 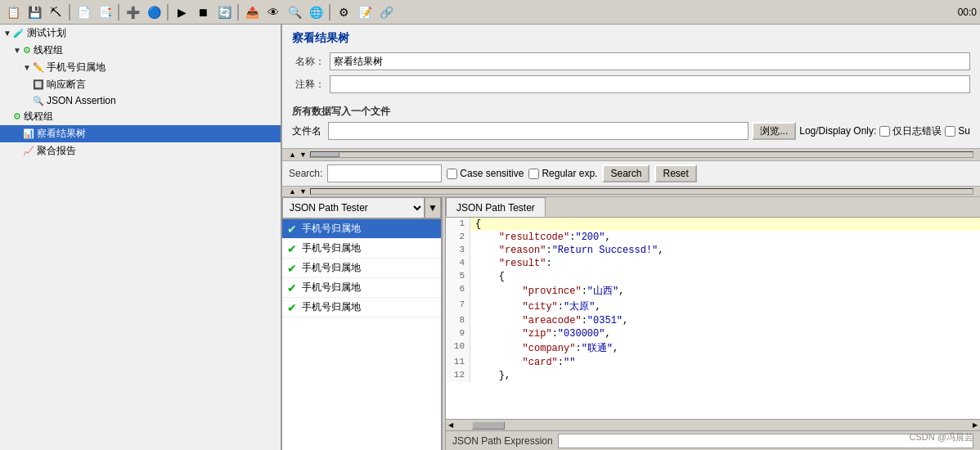 What do you see at coordinates (910, 131) in the screenshot?
I see `only-errors-checkbox: 仅日志错误` at bounding box center [910, 131].